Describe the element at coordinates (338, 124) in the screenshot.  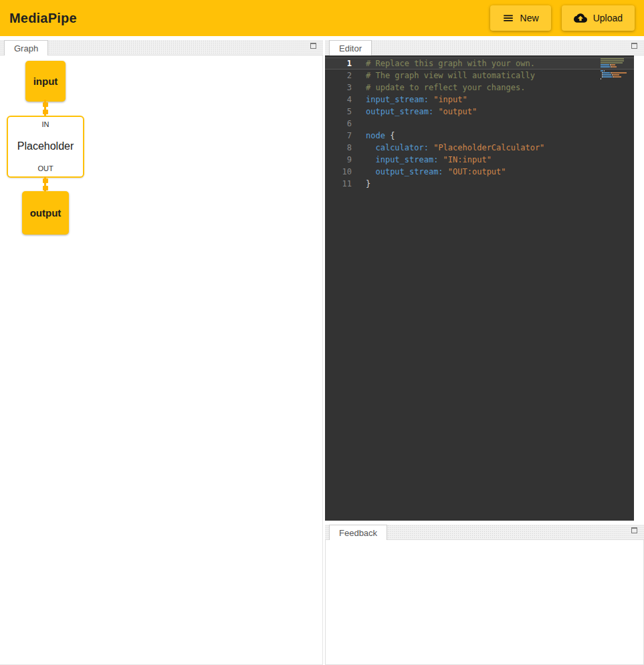
I see `line-number: 6` at that location.